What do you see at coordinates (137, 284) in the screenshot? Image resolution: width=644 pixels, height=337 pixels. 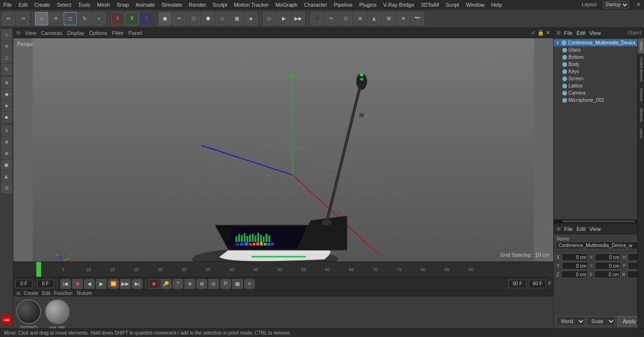 I see `goto-end-button: ▶|` at bounding box center [137, 284].